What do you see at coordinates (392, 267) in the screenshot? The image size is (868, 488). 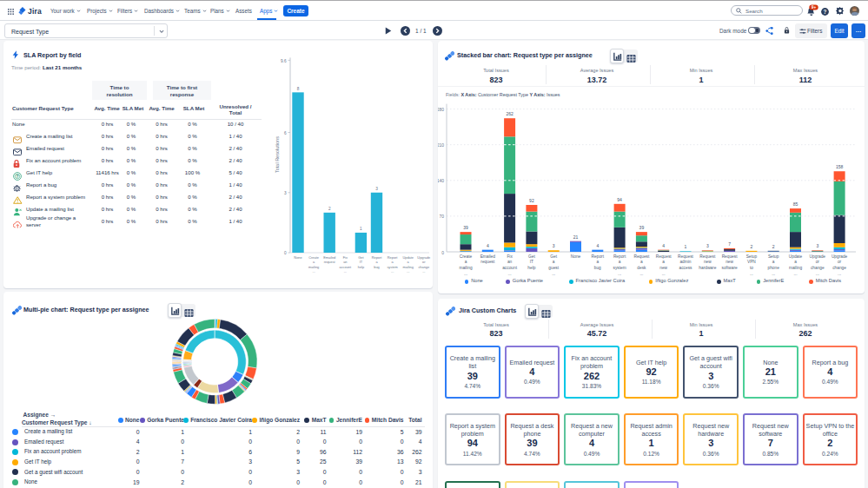 I see `svg-text: system` at bounding box center [392, 267].